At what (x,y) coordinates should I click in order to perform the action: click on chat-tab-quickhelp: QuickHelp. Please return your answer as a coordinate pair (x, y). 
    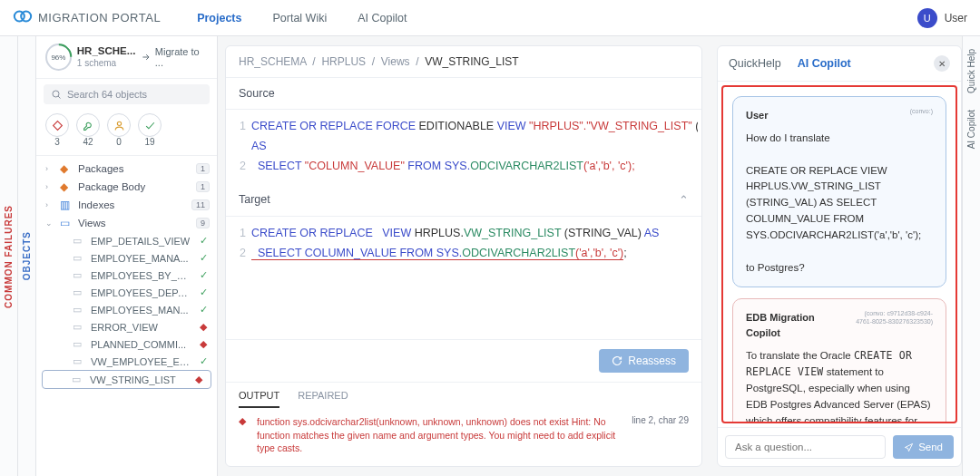
    Looking at the image, I should click on (755, 63).